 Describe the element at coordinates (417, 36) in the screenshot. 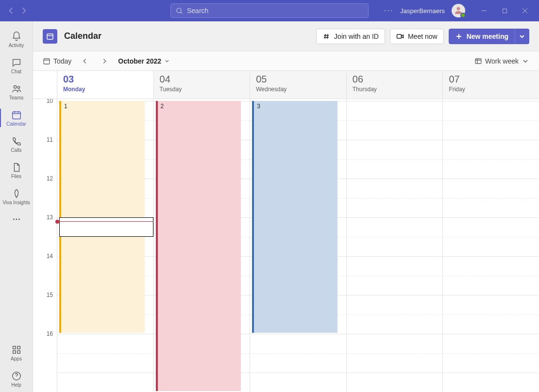

I see `meet-now-button: Meet now` at that location.